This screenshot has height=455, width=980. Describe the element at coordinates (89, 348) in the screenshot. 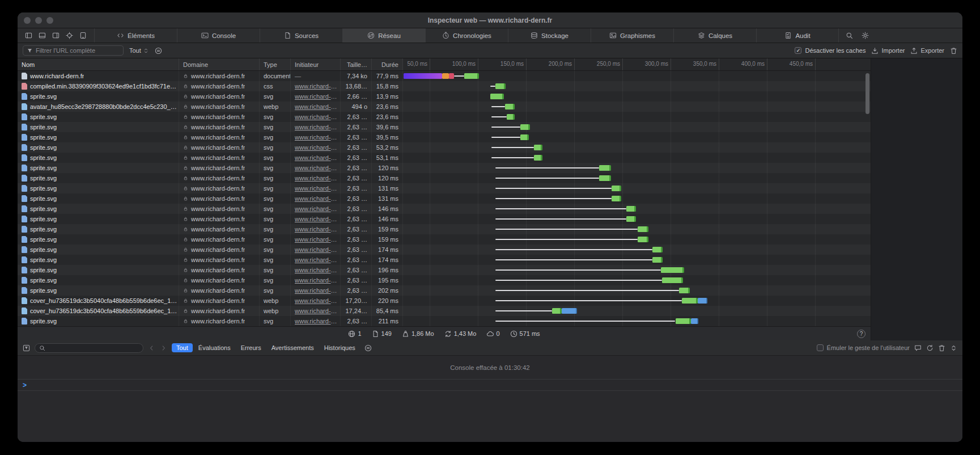

I see `console-search-field` at that location.